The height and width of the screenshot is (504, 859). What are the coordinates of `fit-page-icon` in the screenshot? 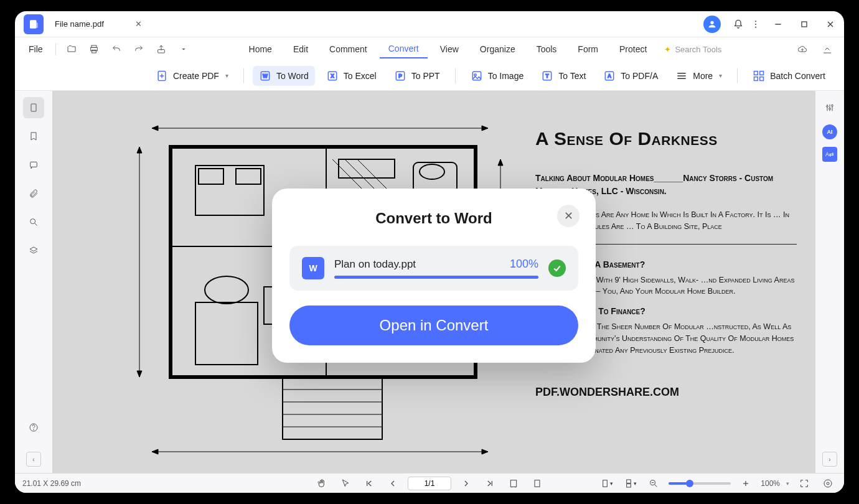 It's located at (537, 483).